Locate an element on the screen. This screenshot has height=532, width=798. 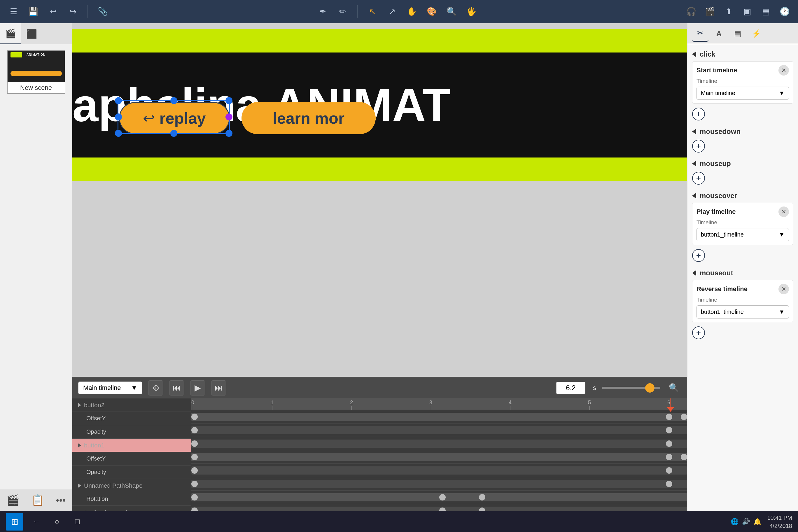
pen-tool-icon: ✒ is located at coordinates (322, 12).